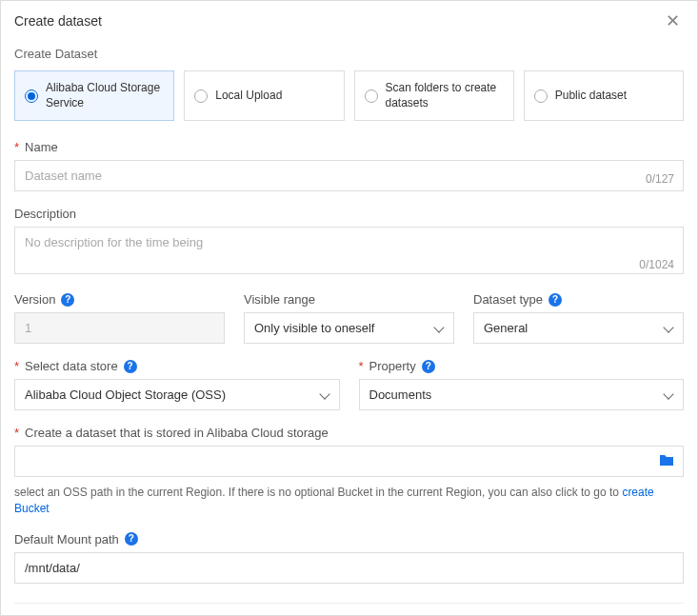 This screenshot has width=698, height=616. I want to click on storage-path-hint: select an OSS path in the current Region…, so click(349, 501).